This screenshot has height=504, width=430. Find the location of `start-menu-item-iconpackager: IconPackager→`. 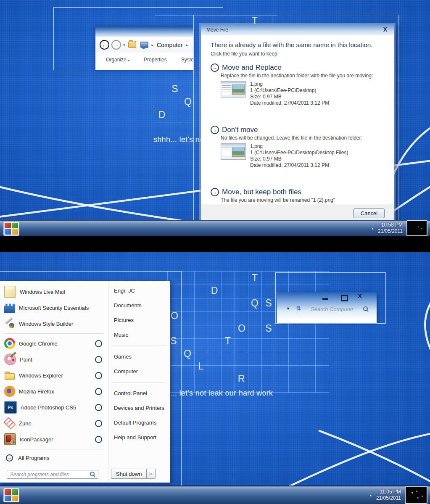

start-menu-item-iconpackager: IconPackager→ is located at coordinates (54, 439).